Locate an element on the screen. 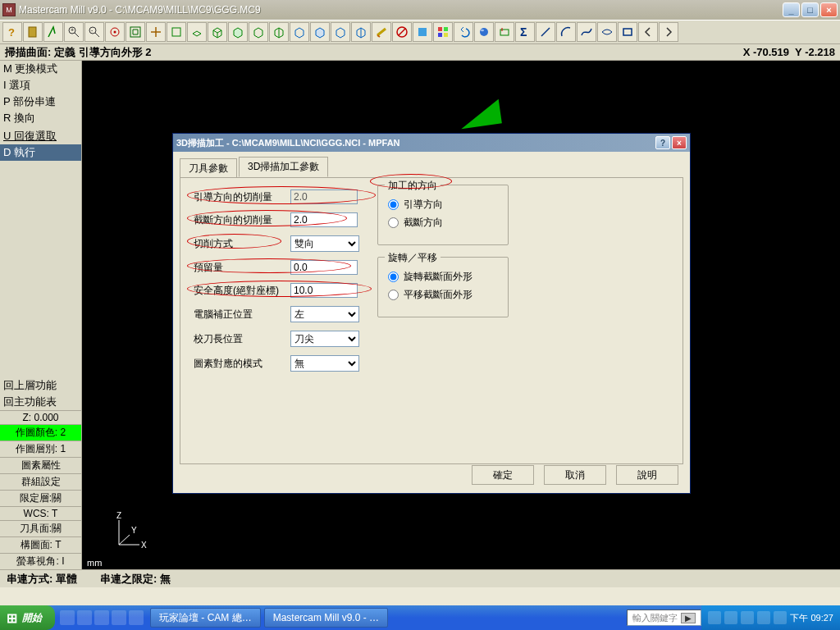 The height and width of the screenshot is (630, 840). menu-back: 回上層功能 is located at coordinates (41, 386).